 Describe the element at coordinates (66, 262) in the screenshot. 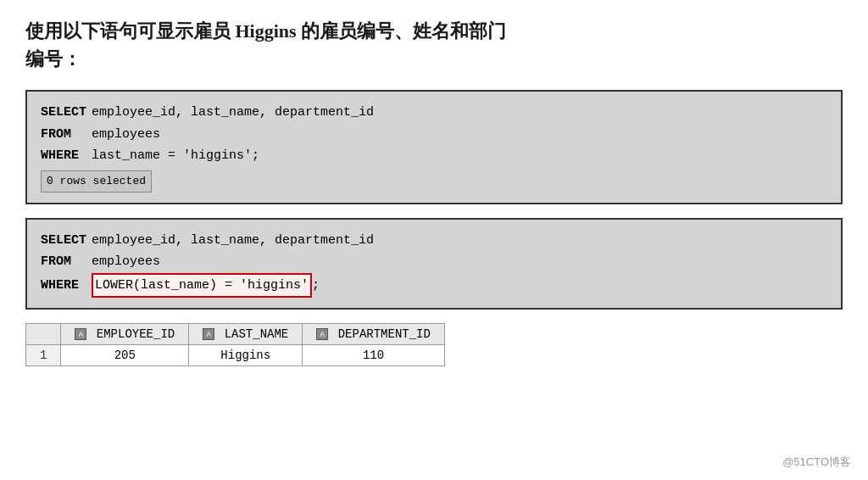

I see `keyword-from-2: FROM` at that location.